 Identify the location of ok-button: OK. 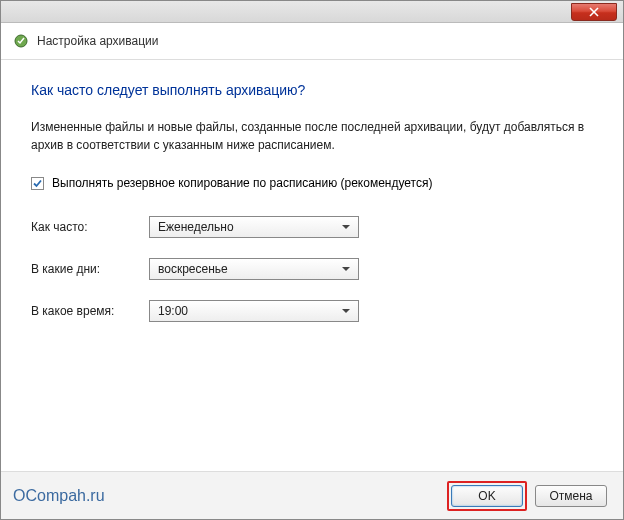
(487, 496).